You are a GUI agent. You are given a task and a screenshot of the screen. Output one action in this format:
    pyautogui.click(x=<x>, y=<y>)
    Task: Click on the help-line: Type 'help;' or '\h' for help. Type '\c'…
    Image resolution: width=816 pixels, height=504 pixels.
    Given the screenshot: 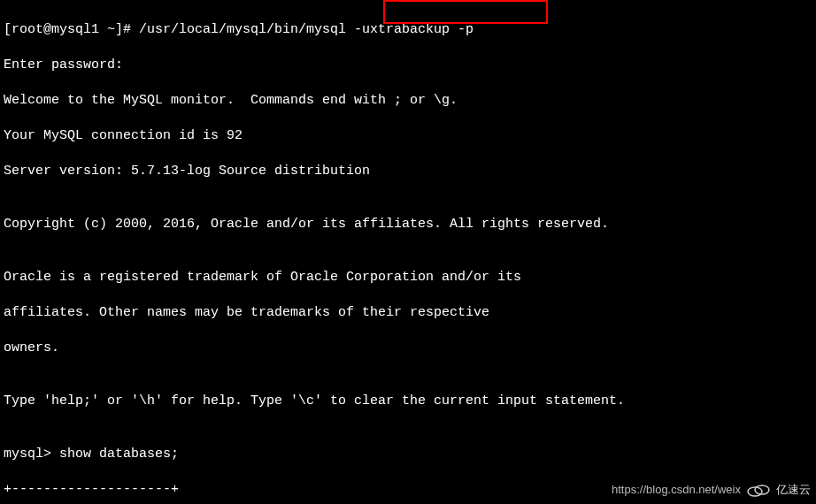 What is the action you would take?
    pyautogui.click(x=408, y=401)
    